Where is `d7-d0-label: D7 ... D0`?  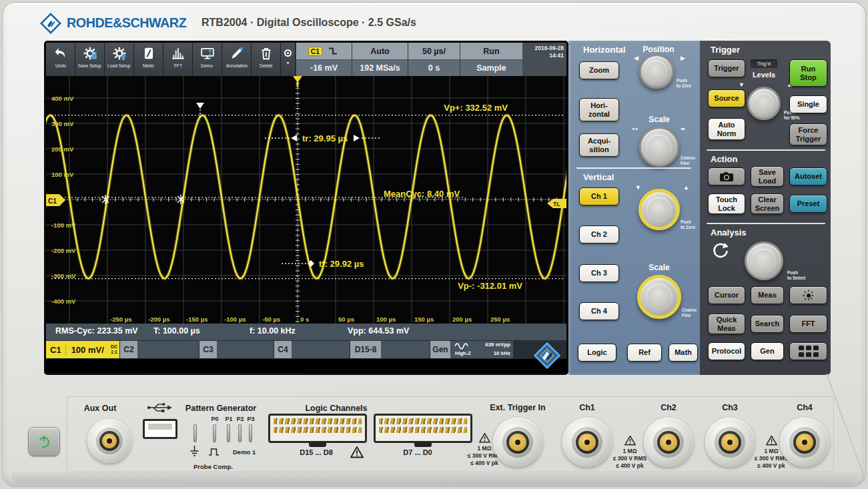 d7-d0-label: D7 ... D0 is located at coordinates (418, 452).